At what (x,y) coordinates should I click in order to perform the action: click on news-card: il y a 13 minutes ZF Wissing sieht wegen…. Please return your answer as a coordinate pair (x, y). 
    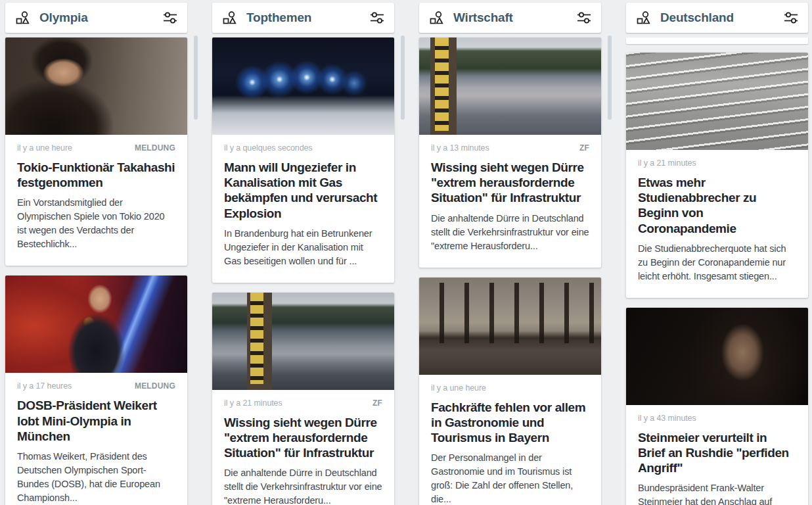
    Looking at the image, I should click on (510, 153).